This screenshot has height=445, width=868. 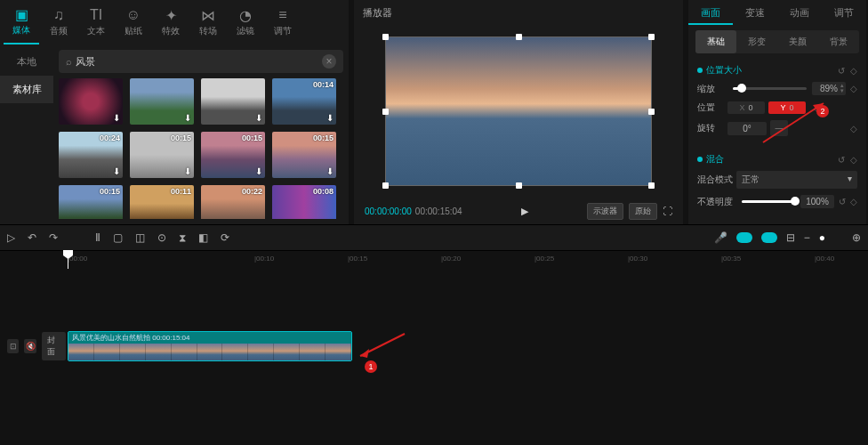 I want to click on subtab-deform: 形变, so click(x=757, y=42).